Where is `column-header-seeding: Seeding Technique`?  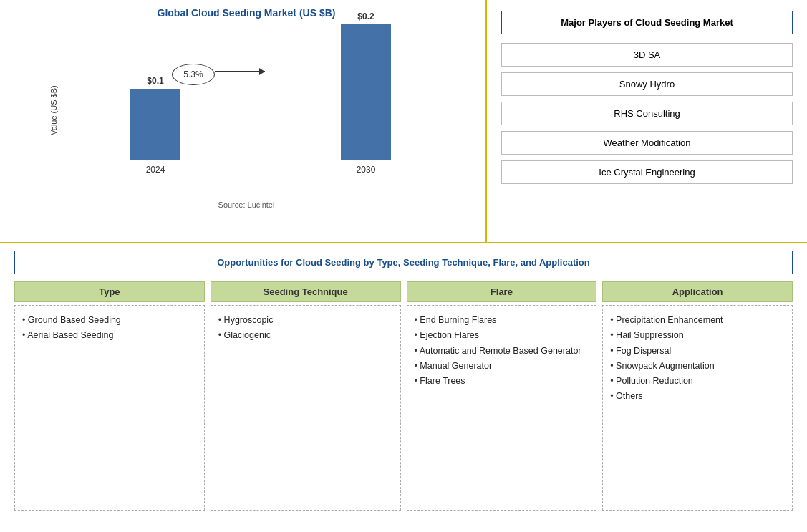
column-header-seeding: Seeding Technique is located at coordinates (306, 292).